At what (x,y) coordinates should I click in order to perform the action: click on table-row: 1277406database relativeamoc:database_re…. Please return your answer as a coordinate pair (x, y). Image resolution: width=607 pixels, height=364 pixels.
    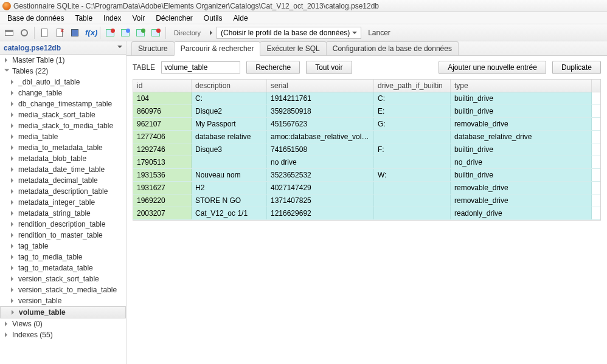
    Looking at the image, I should click on (367, 137).